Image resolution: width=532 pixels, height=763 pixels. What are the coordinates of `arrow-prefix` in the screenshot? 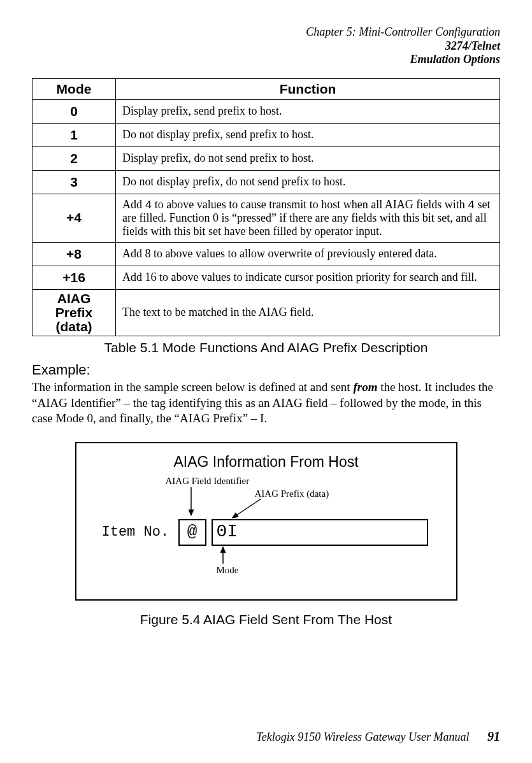 It's located at (247, 508).